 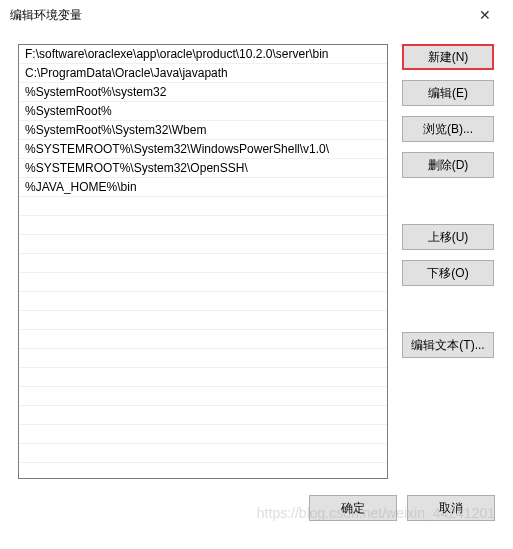 I want to click on list-item: %SYSTEMROOT%\System32\OpenSSH\, so click(x=203, y=168).